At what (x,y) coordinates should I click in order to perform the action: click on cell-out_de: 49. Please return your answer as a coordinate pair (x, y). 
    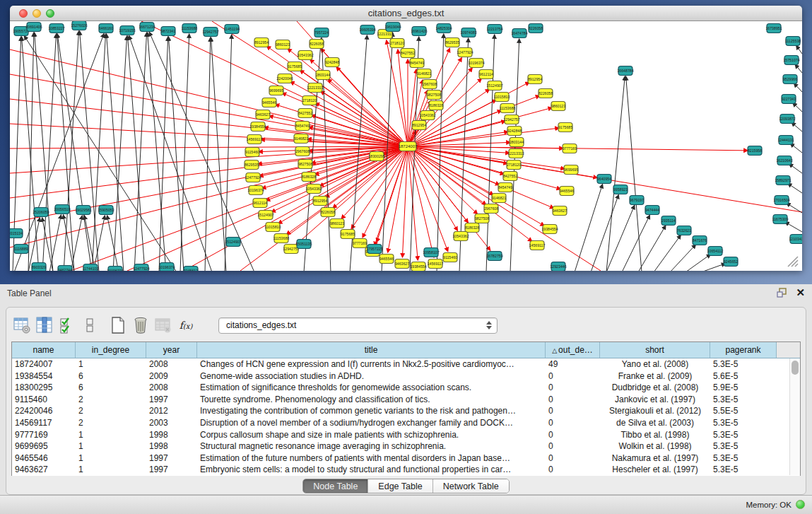
    Looking at the image, I should click on (572, 365).